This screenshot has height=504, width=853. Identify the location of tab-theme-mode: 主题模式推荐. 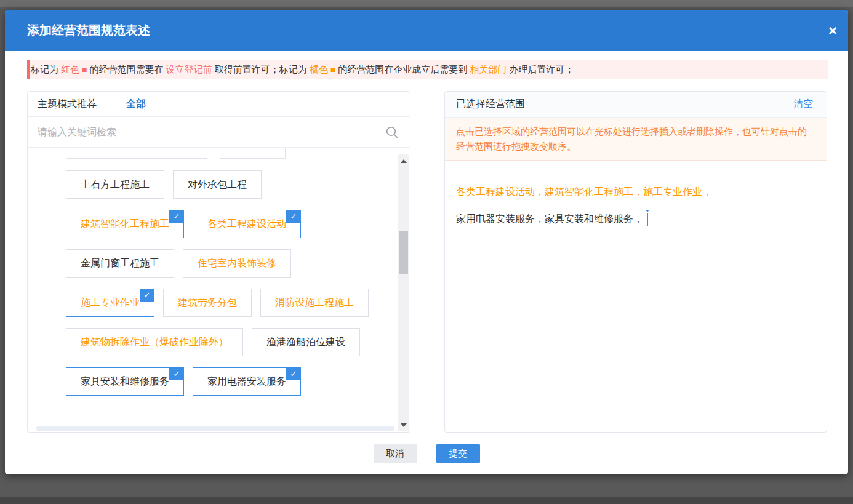
(67, 105).